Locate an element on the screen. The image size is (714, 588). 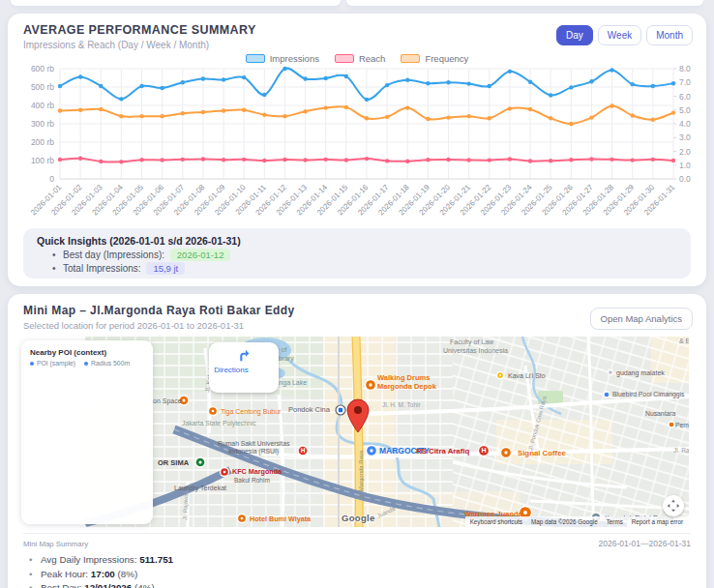
mini-map-header: Mini Map – Jl.Margonda Raya Roti Bakar E… is located at coordinates (159, 317).